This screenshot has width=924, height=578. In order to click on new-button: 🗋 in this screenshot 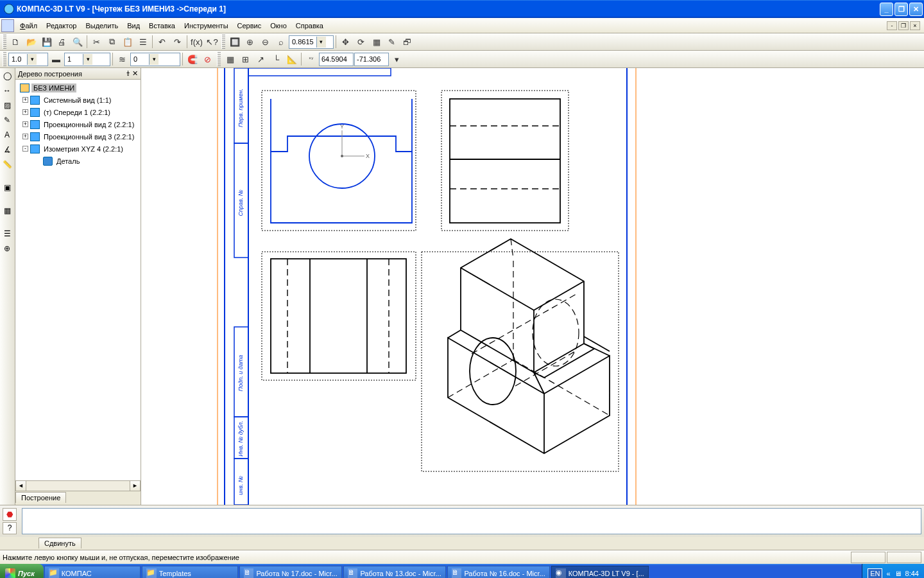, I will do `click(15, 42)`.